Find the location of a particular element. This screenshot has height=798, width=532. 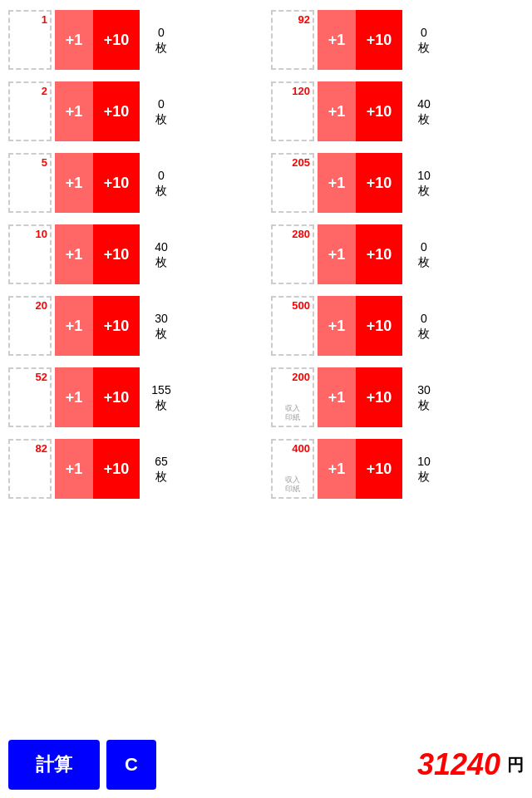

stamp-row-5: 5 is located at coordinates (30, 183).